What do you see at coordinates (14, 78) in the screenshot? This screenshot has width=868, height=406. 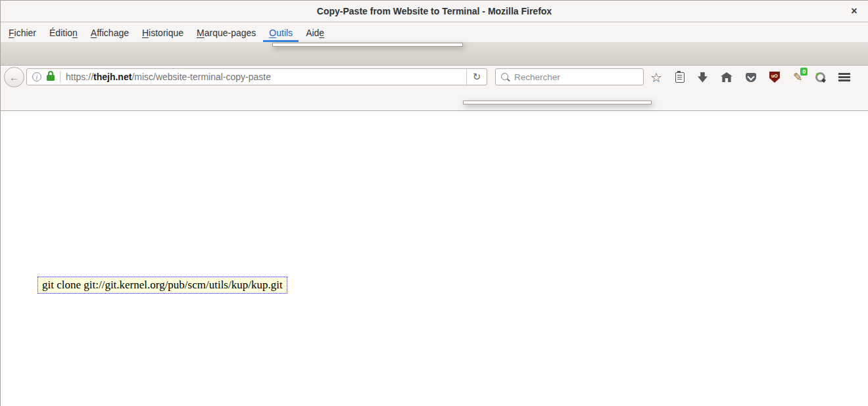 I see `back-arrow-icon: ←` at bounding box center [14, 78].